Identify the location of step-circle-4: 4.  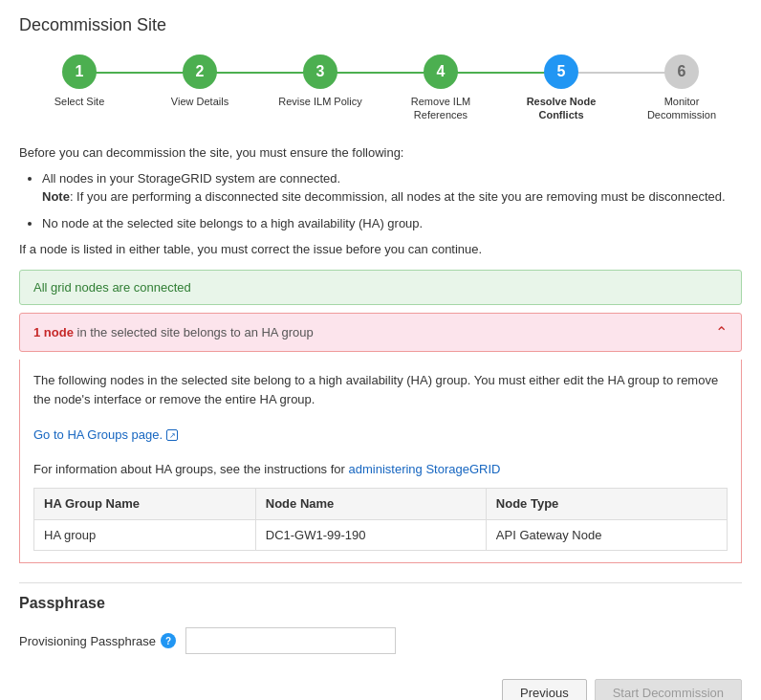
(441, 72).